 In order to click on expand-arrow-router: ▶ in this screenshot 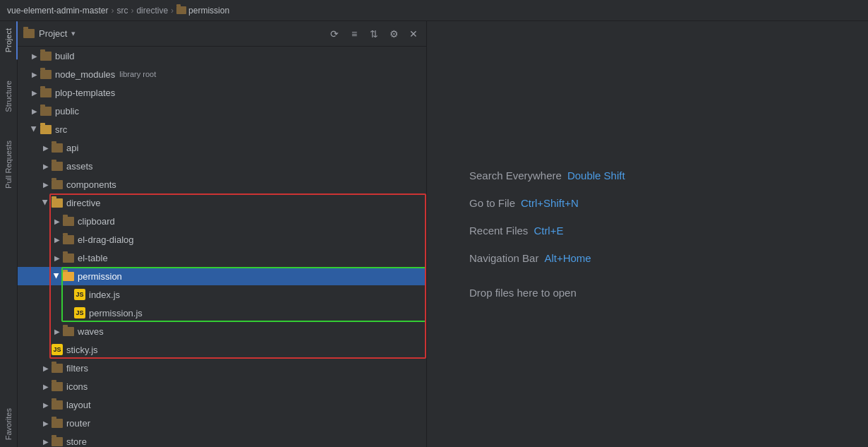, I will do `click(46, 423)`.